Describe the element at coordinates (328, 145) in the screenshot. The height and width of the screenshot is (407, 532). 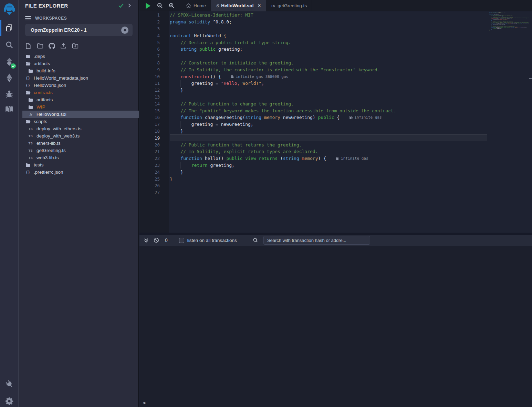
I see `code-text: // Public function that returns the gree…` at that location.